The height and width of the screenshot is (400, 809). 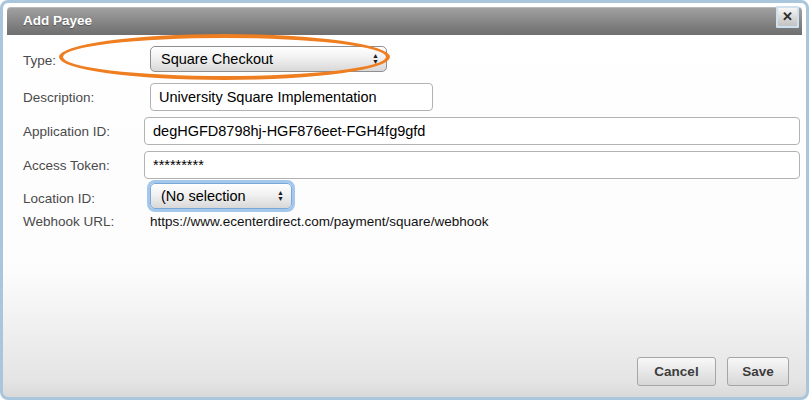 I want to click on dialog-titlebar: Add Payee, so click(x=404, y=21).